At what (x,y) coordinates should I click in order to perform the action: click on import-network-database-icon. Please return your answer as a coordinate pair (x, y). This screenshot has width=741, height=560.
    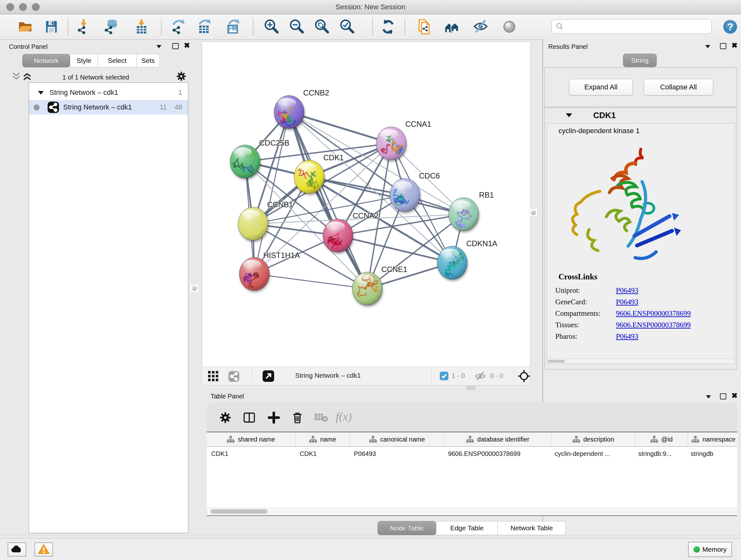
    Looking at the image, I should click on (111, 27).